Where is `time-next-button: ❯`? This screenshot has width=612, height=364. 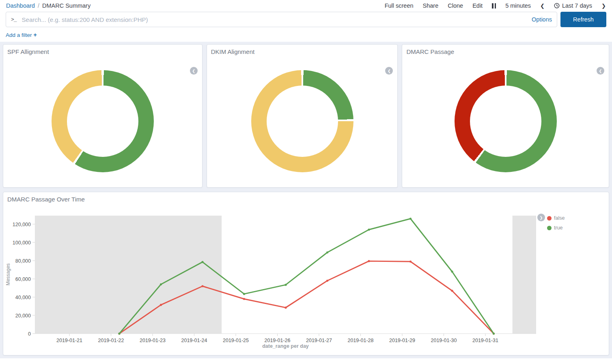 time-next-button: ❯ is located at coordinates (604, 6).